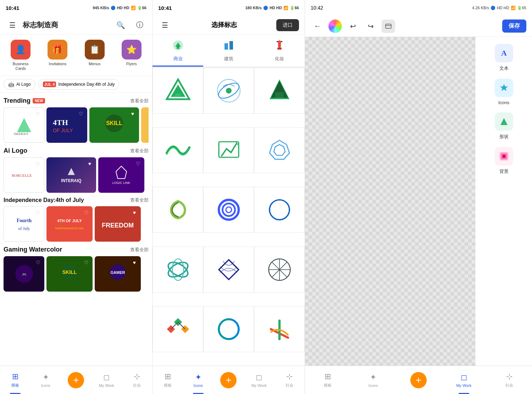  I want to click on icon-cat-architecture: 建筑, so click(228, 51).